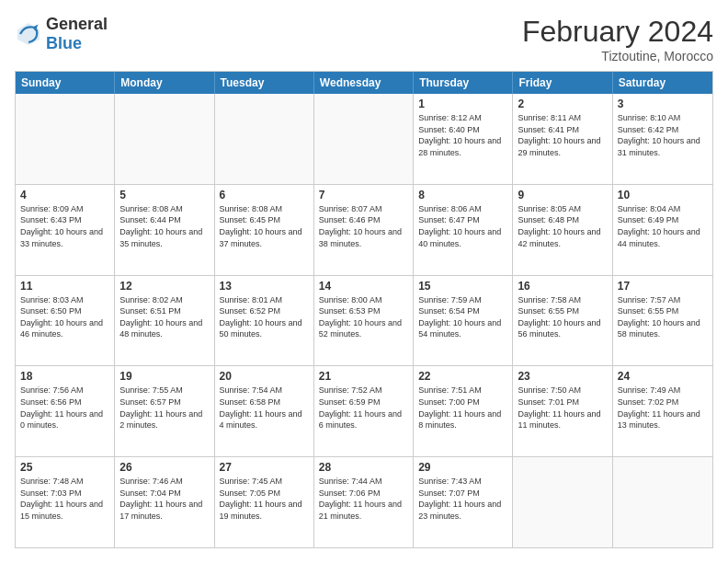 This screenshot has height=563, width=728. Describe the element at coordinates (463, 226) in the screenshot. I see `day-info: Sunrise: 8:06 AM Sunset: 6:47 PM Dayligh…` at that location.